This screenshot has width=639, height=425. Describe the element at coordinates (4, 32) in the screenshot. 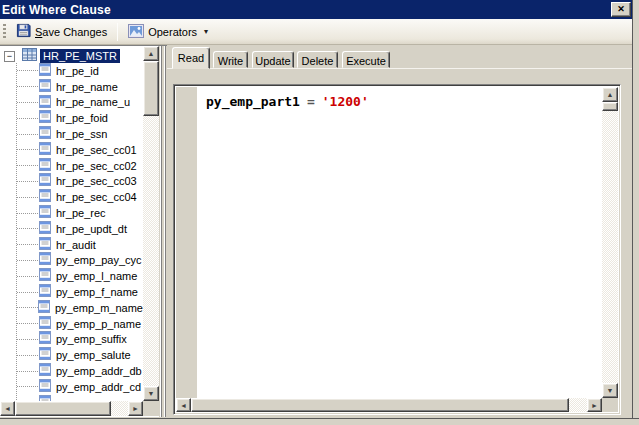

I see `toolbar-gripper` at that location.